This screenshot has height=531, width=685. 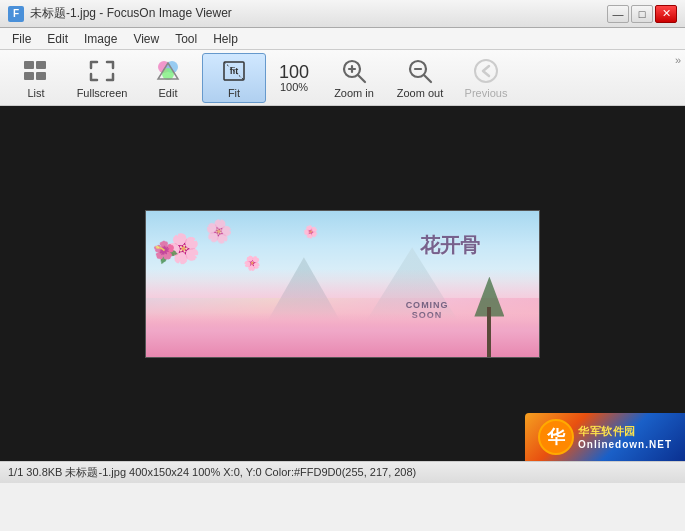 I want to click on menu-file: File, so click(x=22, y=39).